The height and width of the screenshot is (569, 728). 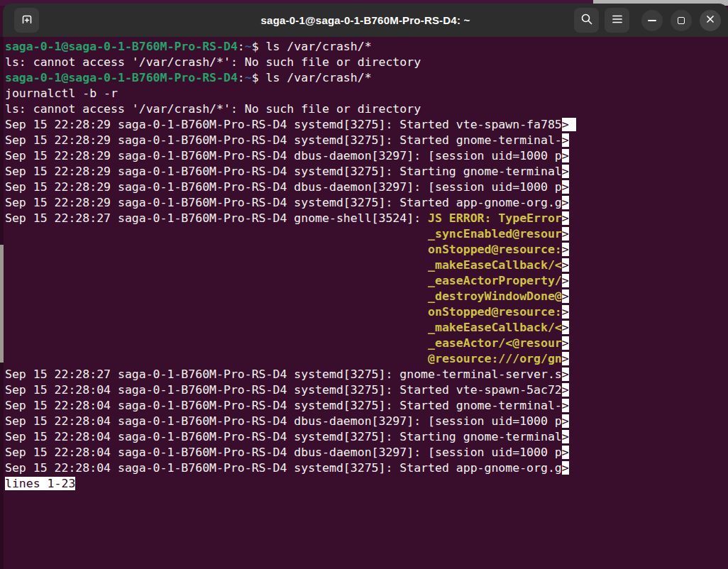 I want to click on maximize-button, so click(x=681, y=21).